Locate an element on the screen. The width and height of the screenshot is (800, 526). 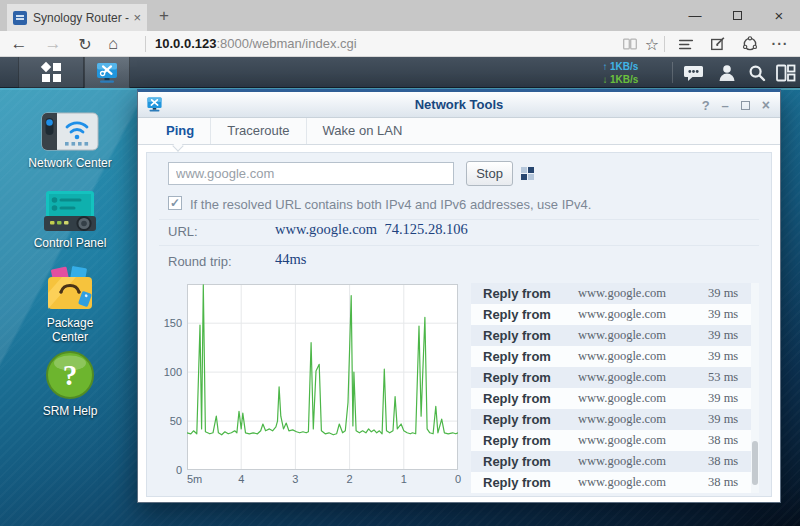
browser-titlebar: Synology Router - Syno × + — × is located at coordinates (400, 16).